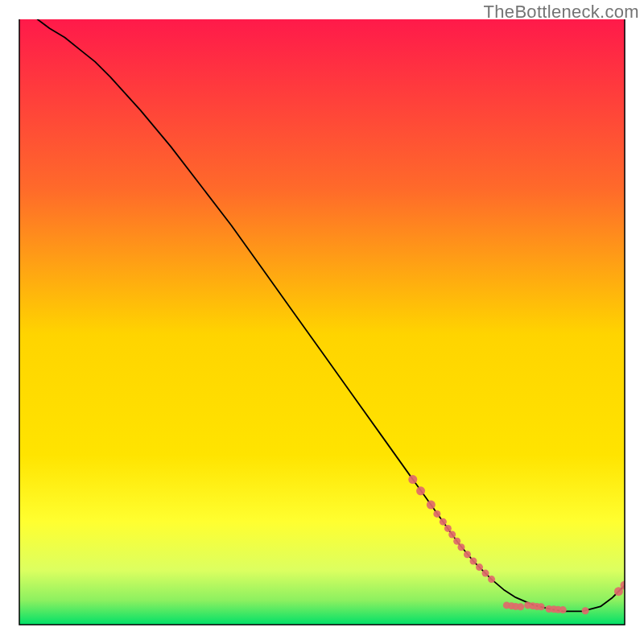 This screenshot has height=644, width=644. What do you see at coordinates (562, 12) in the screenshot?
I see `watermark-label: TheBottleneck.com` at bounding box center [562, 12].